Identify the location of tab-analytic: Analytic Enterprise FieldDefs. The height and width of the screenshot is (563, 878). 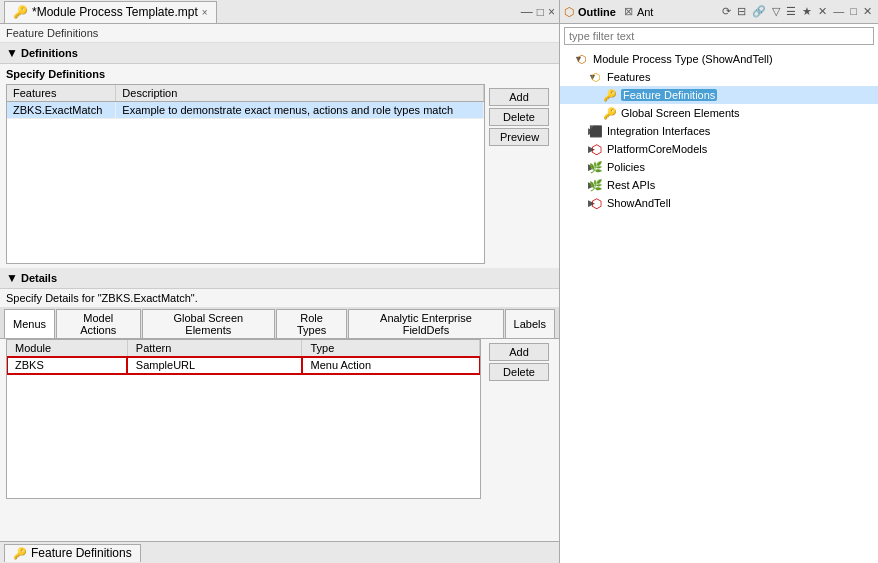
(426, 324).